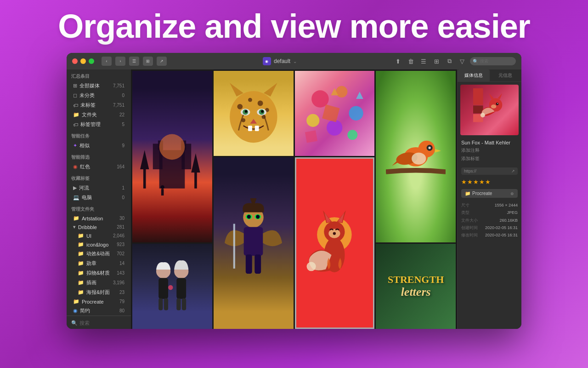 This screenshot has width=588, height=368. Describe the element at coordinates (254, 243) in the screenshot. I see `grid-cell-warrior` at that location.